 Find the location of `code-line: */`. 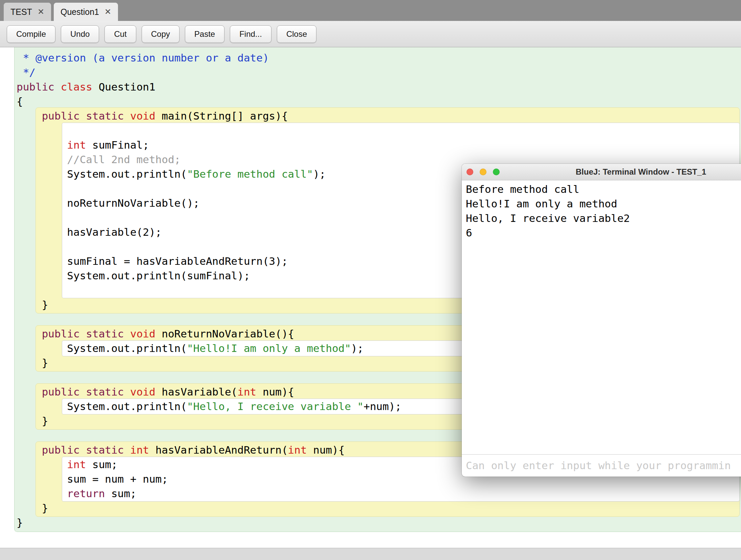

code-line: */ is located at coordinates (370, 72).